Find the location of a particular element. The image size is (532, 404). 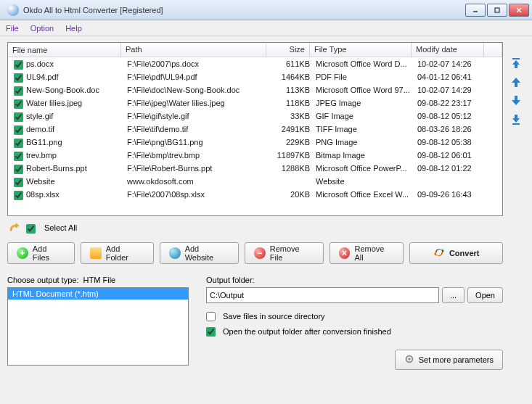

file-path: F:\File\bmp\trev.bmp is located at coordinates (197, 155).